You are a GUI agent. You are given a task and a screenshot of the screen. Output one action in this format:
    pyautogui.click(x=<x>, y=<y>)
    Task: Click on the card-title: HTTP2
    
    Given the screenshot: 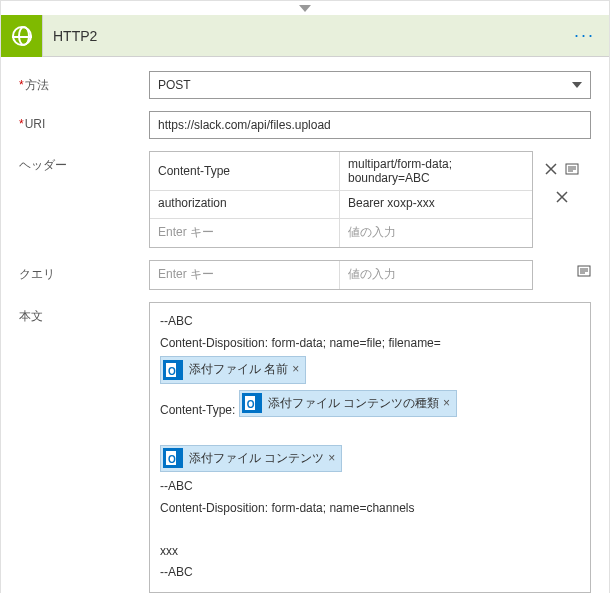 What is the action you would take?
    pyautogui.click(x=302, y=36)
    